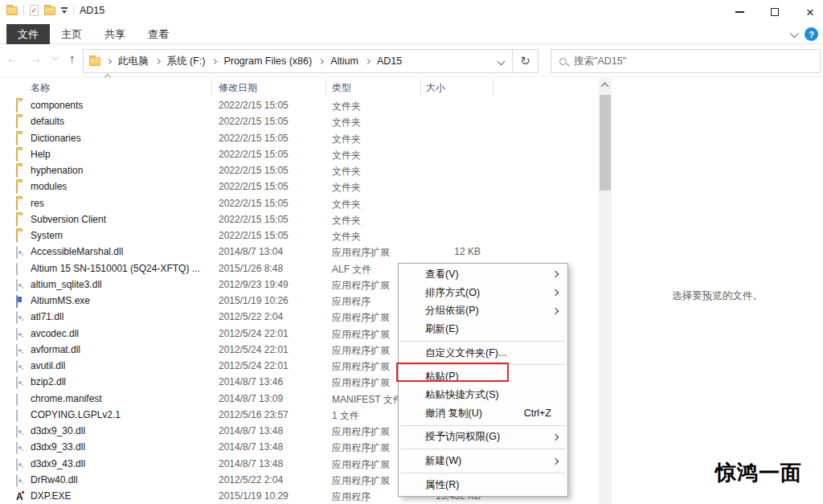  Describe the element at coordinates (55, 480) in the screenshot. I see `file-name: DrRw40.dll` at that location.